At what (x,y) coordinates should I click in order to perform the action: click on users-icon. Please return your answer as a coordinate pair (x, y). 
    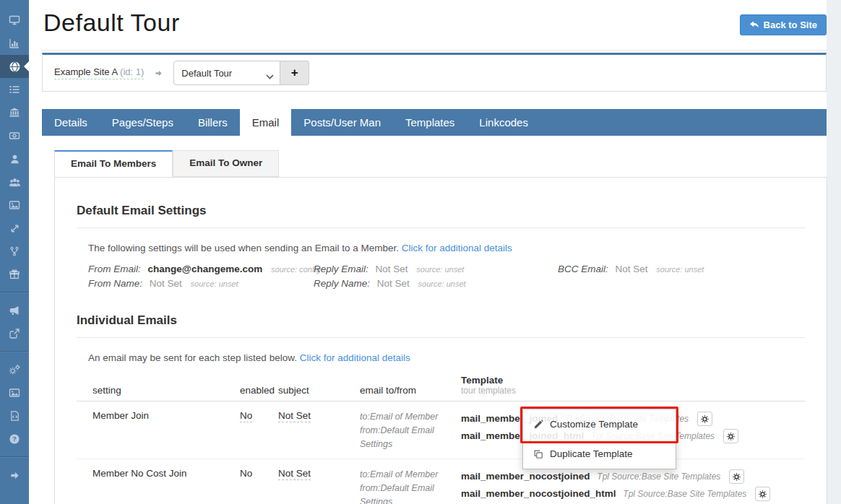
    Looking at the image, I should click on (14, 182).